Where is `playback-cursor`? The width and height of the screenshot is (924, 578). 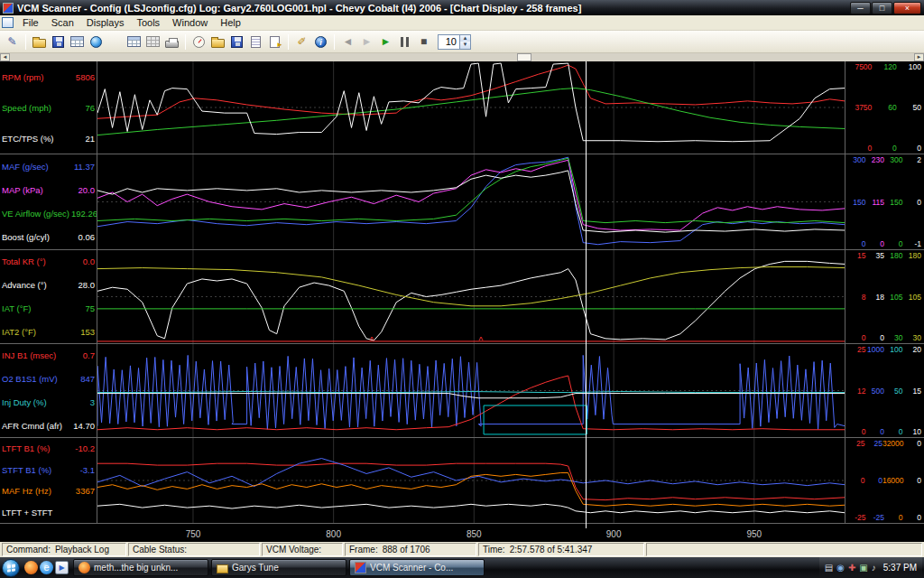
playback-cursor is located at coordinates (587, 294).